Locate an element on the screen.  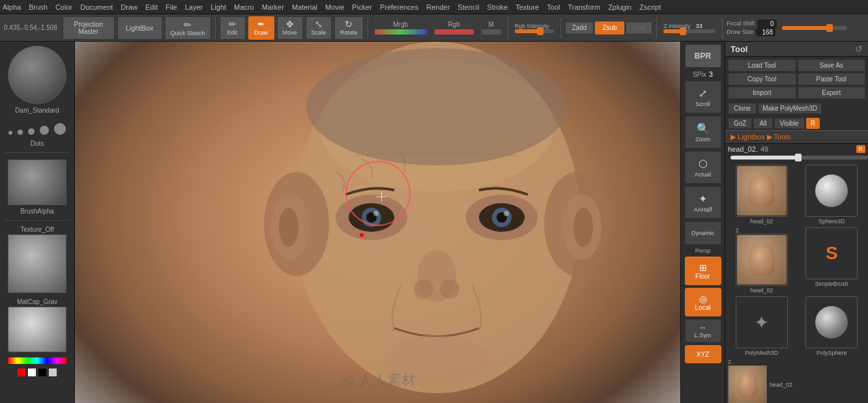
move-button: ✥ Move is located at coordinates (290, 28).